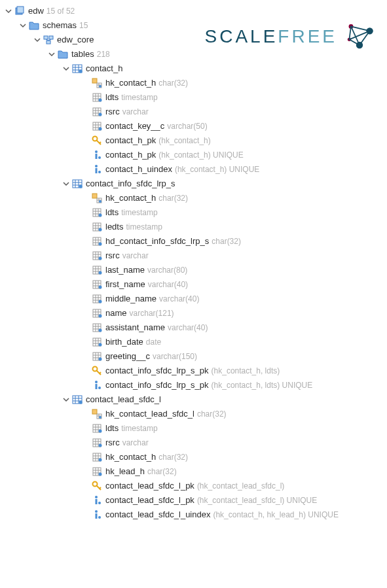 The height and width of the screenshot is (588, 387). What do you see at coordinates (194, 414) in the screenshot?
I see `tree-node-column: hk_contact_lead_sfdc_lchar(32)` at bounding box center [194, 414].